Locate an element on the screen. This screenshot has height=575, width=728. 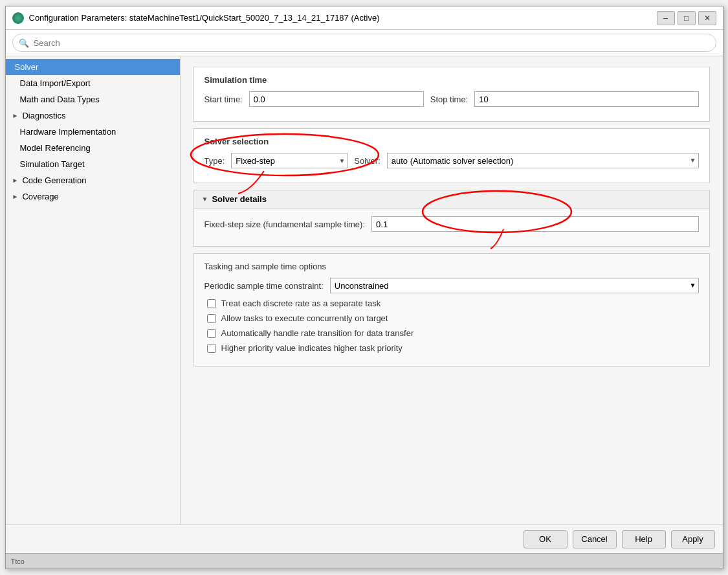
checkbox-row-4: Higher priority value indicates higher t… is located at coordinates (452, 348).